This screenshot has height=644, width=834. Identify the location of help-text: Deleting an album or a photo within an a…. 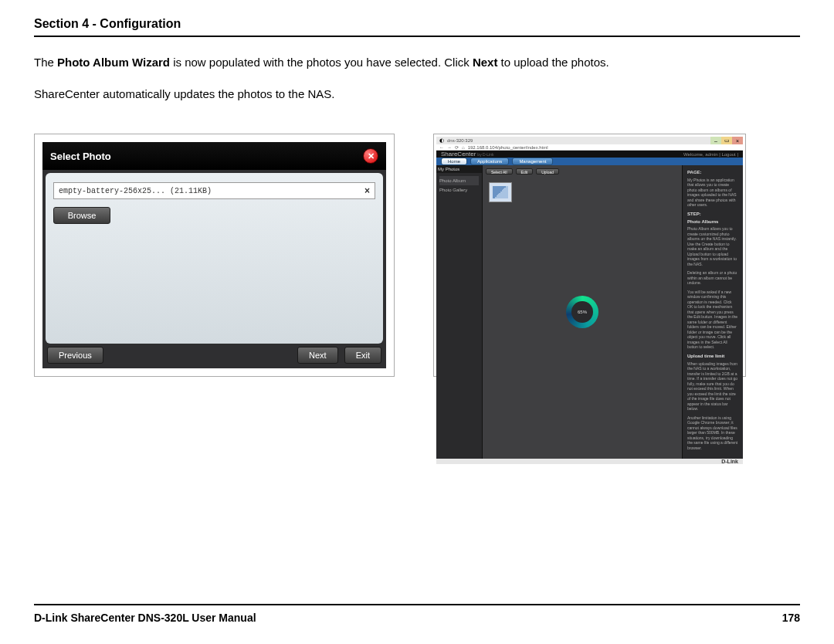
(713, 278).